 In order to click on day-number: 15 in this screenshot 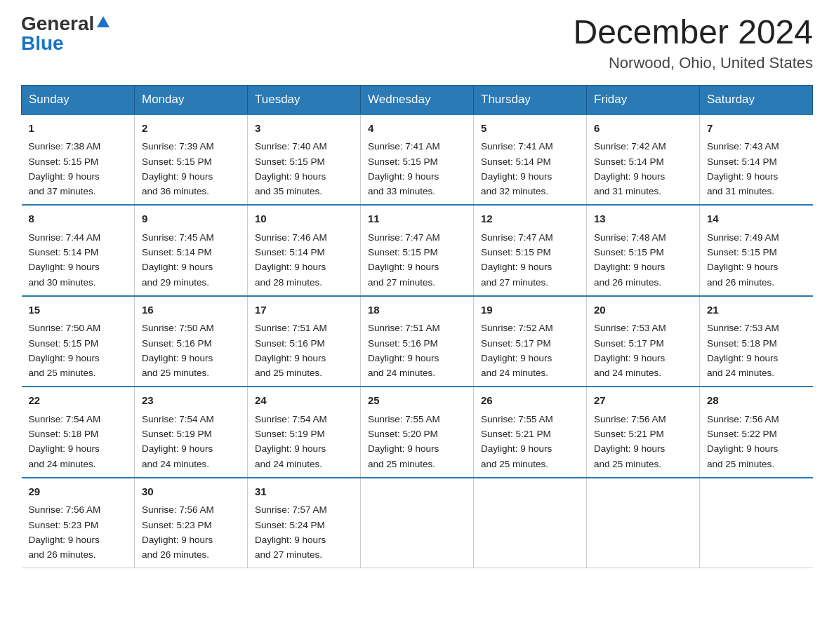, I will do `click(79, 310)`.